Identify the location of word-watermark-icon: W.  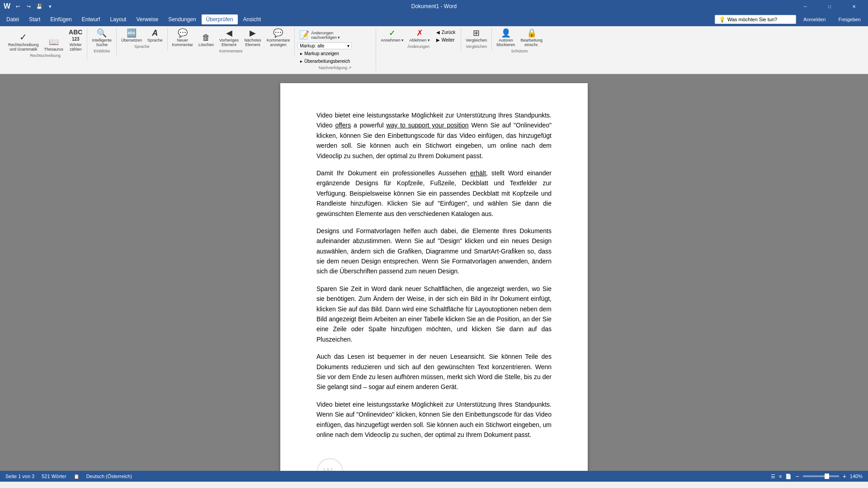
(330, 465).